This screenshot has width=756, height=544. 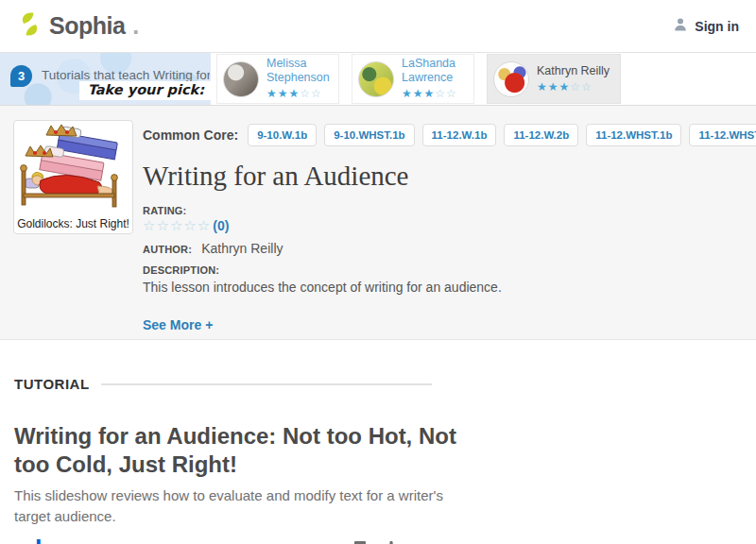 I want to click on download-button, so click(x=391, y=542).